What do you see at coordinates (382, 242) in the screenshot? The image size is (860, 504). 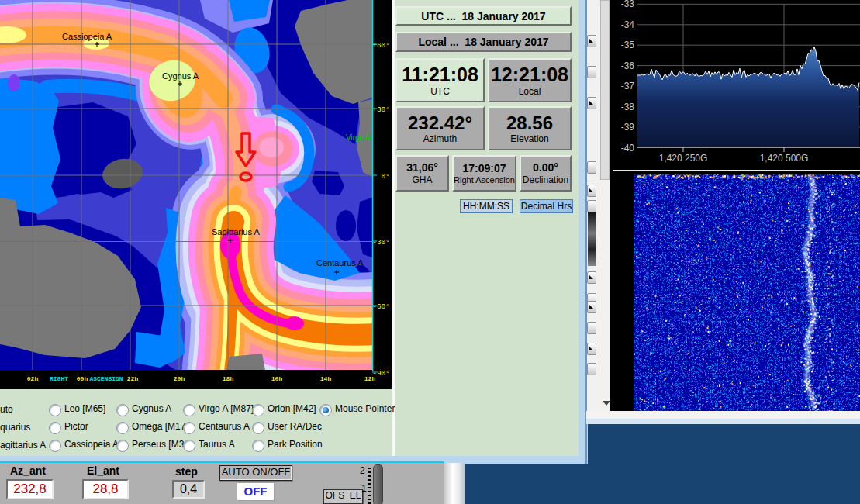 I see `svg-text: -30°` at bounding box center [382, 242].